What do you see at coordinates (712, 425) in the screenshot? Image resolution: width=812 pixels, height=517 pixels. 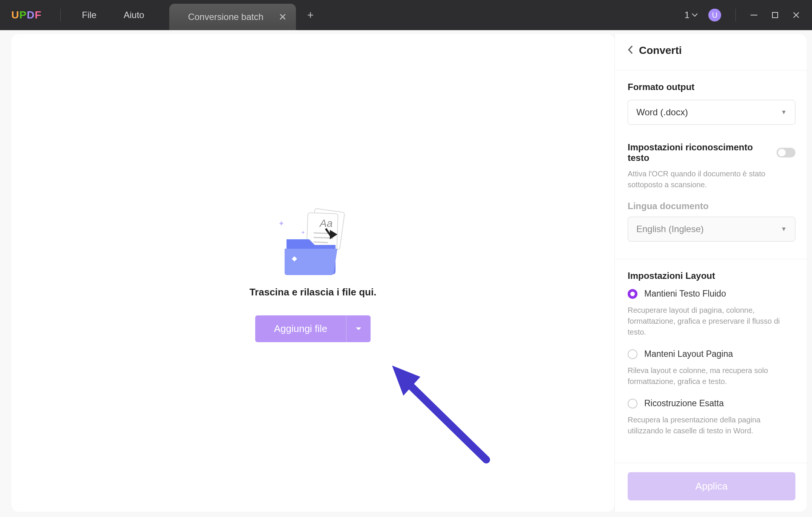 I see `layout-option-desc: Recupera la presentazione della pagina u…` at bounding box center [712, 425].